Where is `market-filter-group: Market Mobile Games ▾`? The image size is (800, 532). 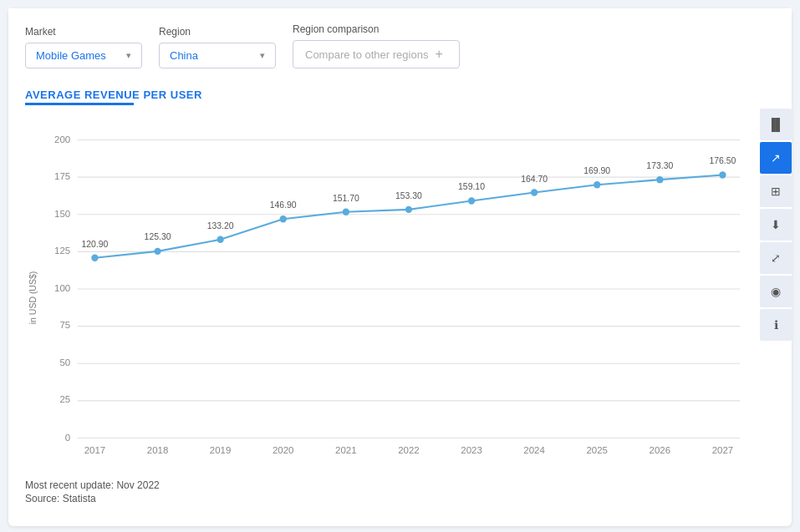
market-filter-group: Market Mobile Games ▾ is located at coordinates (84, 47).